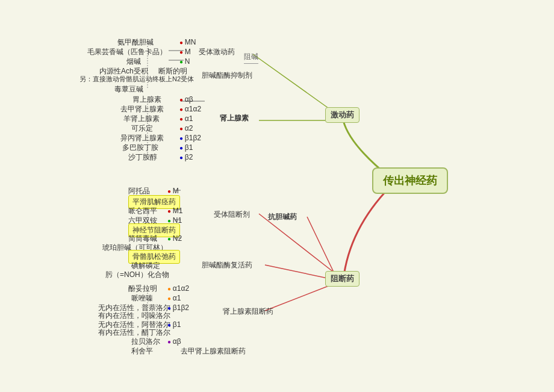  I want to click on node-b1b2: β1β2, so click(190, 138).